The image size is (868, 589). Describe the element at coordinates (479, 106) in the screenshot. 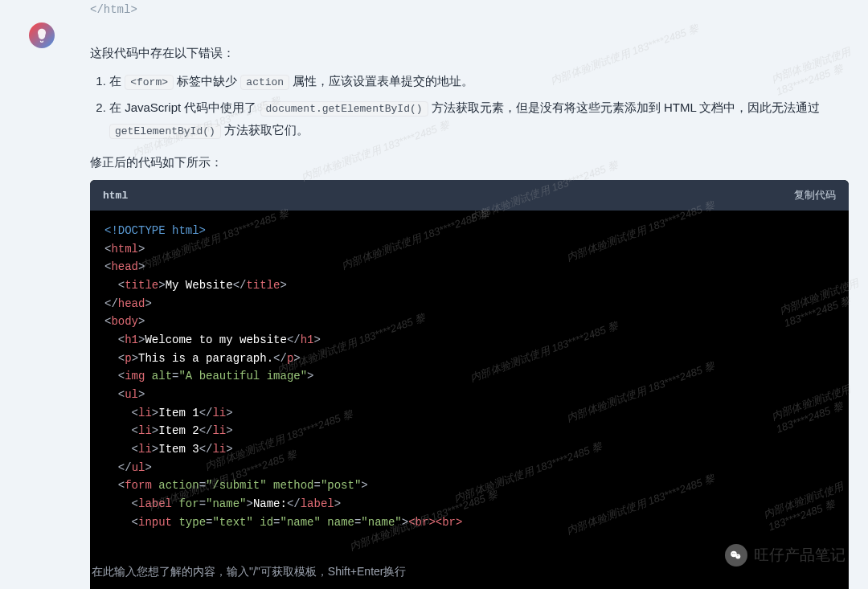

I see `error-list: 在 <form> 标签中缺少 action 属性，应该设置表单提交的地址。 在 …` at that location.